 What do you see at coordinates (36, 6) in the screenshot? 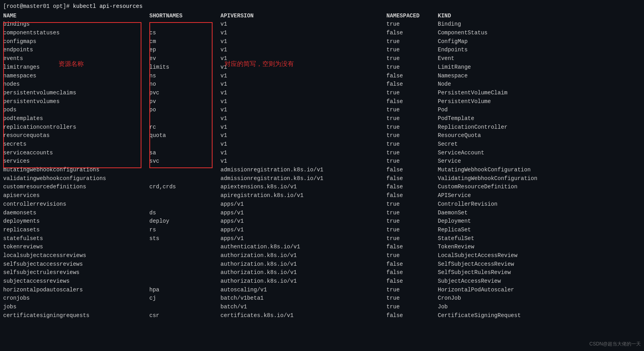
I see `prompt: [root@master01 opt]#` at bounding box center [36, 6].